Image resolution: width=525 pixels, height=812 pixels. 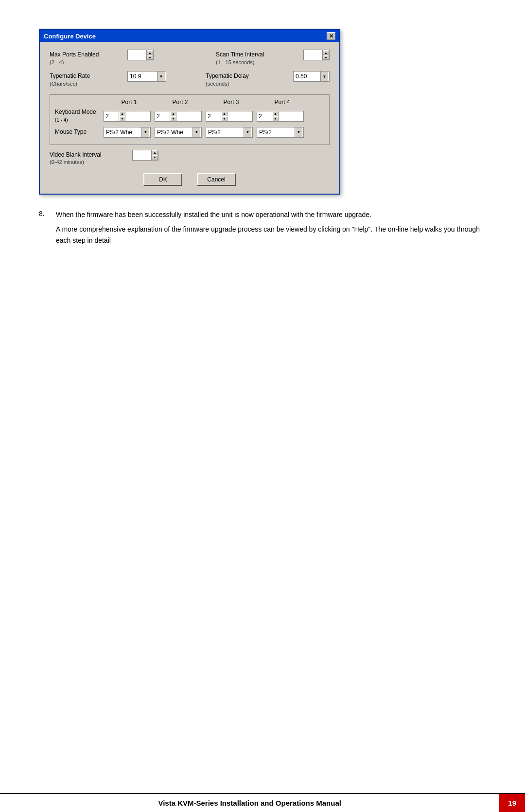 What do you see at coordinates (280, 116) in the screenshot?
I see `kb-spinbox-4: ▲ ▼` at bounding box center [280, 116].